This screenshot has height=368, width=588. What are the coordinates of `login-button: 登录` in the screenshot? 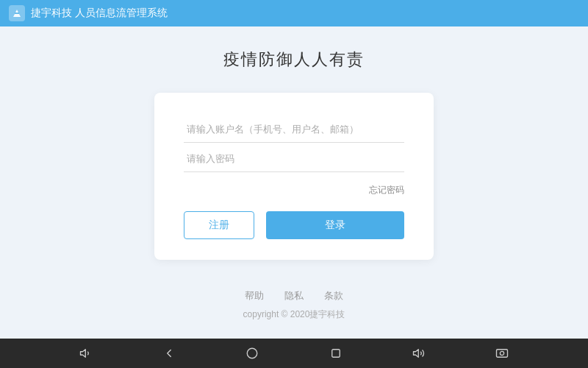 It's located at (335, 225).